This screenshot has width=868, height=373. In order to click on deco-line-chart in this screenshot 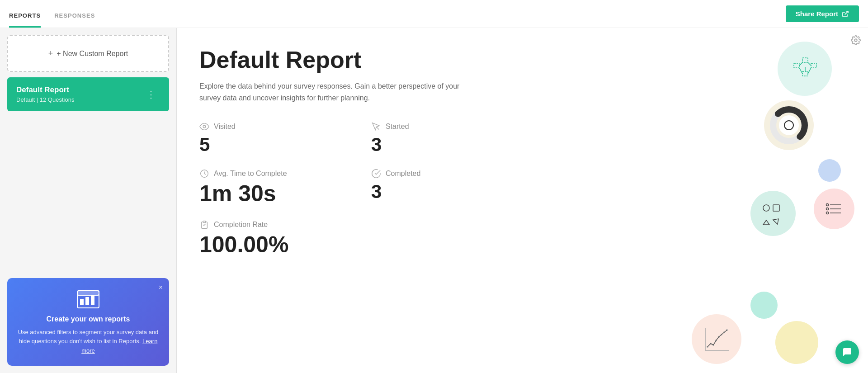, I will do `click(717, 339)`.